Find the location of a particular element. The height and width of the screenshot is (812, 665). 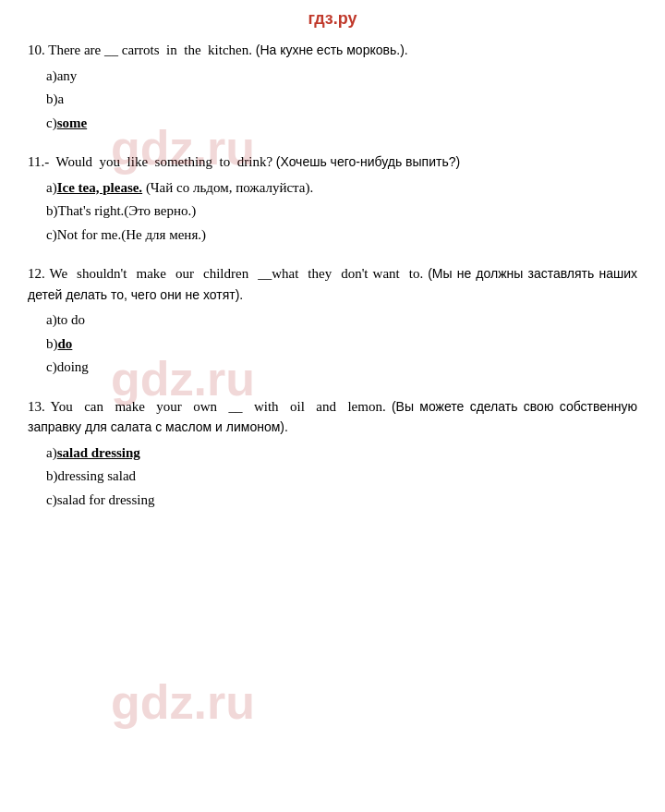

answer-10c: c)some is located at coordinates (342, 124).